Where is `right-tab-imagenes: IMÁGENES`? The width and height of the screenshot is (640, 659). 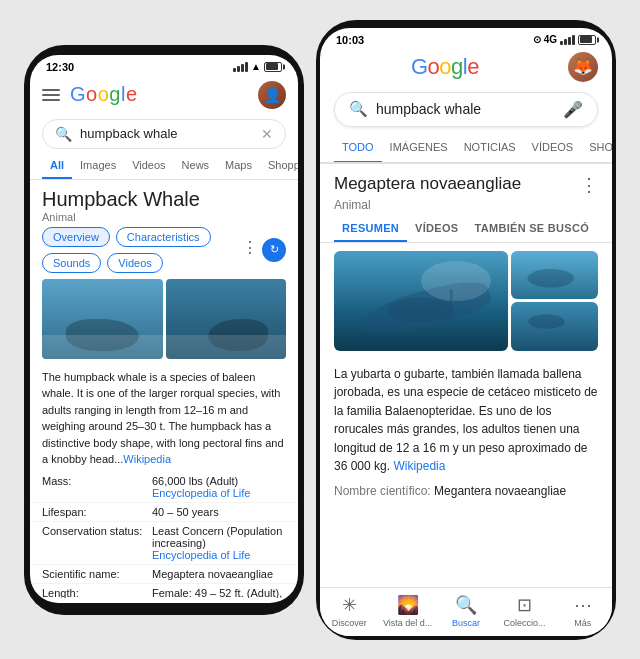 right-tab-imagenes: IMÁGENES is located at coordinates (419, 148).